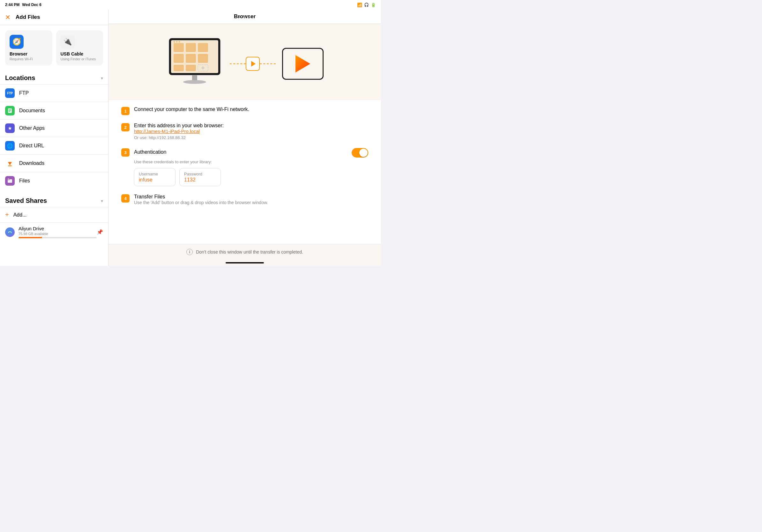 The height and width of the screenshot is (532, 762). What do you see at coordinates (245, 263) in the screenshot?
I see `home-indicator` at bounding box center [245, 263].